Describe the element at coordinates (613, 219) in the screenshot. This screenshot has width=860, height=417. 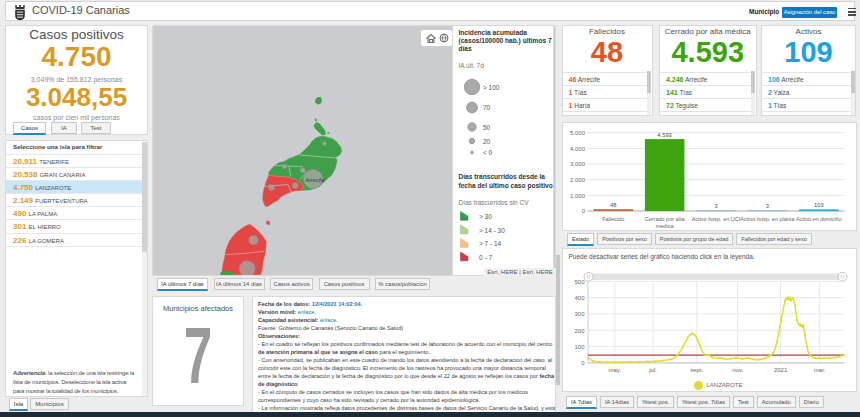
I see `svg-text: Fallecido` at that location.